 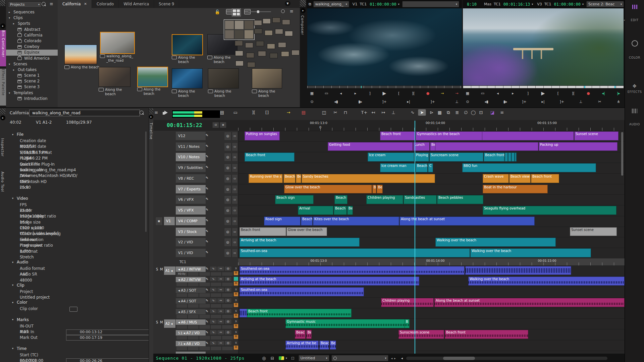 I want to click on solo-indicator, so click(x=236, y=279).